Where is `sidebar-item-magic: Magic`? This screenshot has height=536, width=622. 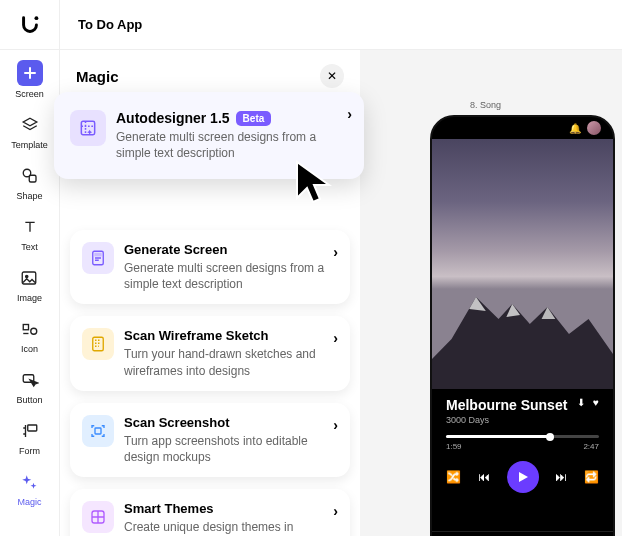 sidebar-item-magic: Magic is located at coordinates (29, 488).